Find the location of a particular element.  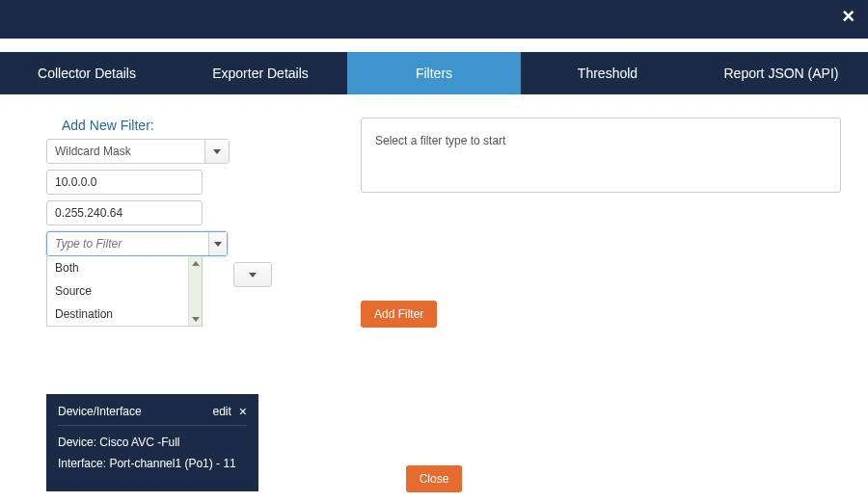

device-value: Cisco AVC -Full is located at coordinates (139, 442).